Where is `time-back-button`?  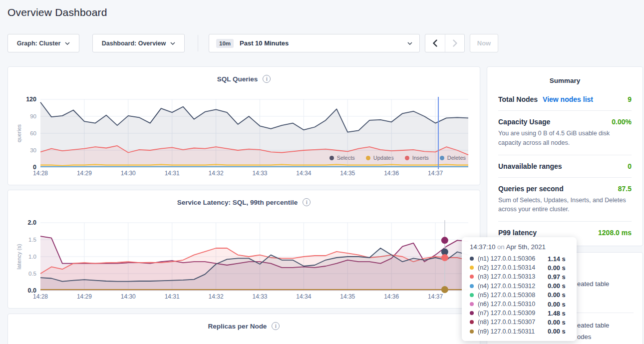 time-back-button is located at coordinates (435, 43).